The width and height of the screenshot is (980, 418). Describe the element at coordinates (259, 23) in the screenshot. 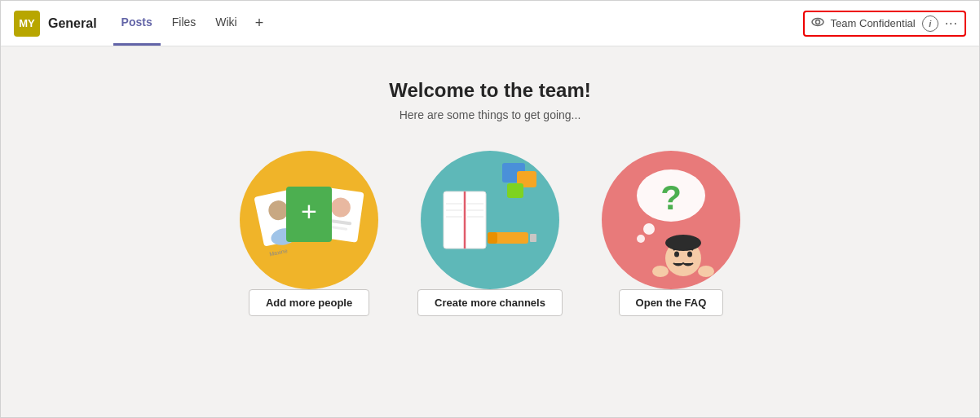

I see `add-tab-button: +` at that location.